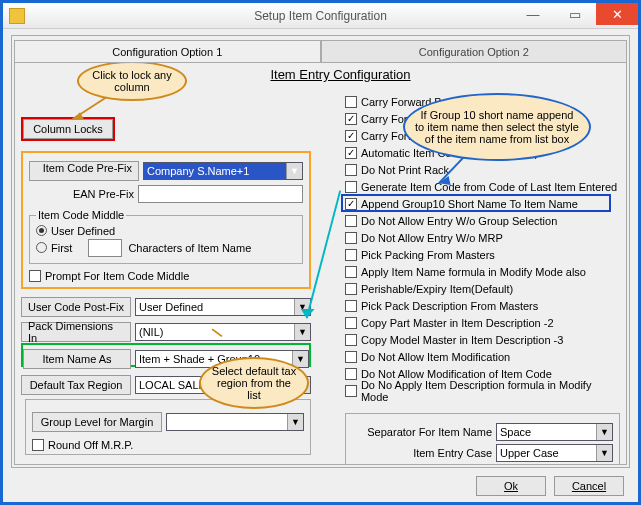 Image resolution: width=641 pixels, height=505 pixels. Describe the element at coordinates (109, 276) in the screenshot. I see `prompt-middle-checkbox: Prompt For Item Code Middle` at that location.